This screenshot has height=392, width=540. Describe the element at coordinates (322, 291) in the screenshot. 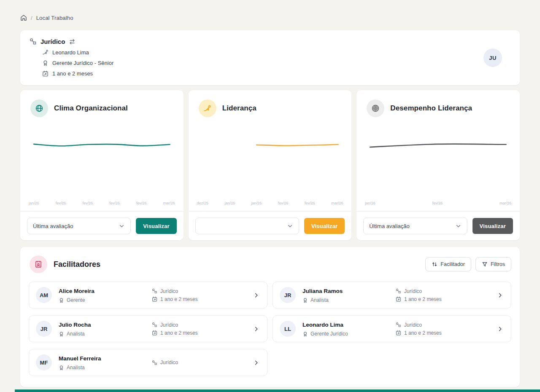

I see `person-name: Juliana Ramos` at that location.